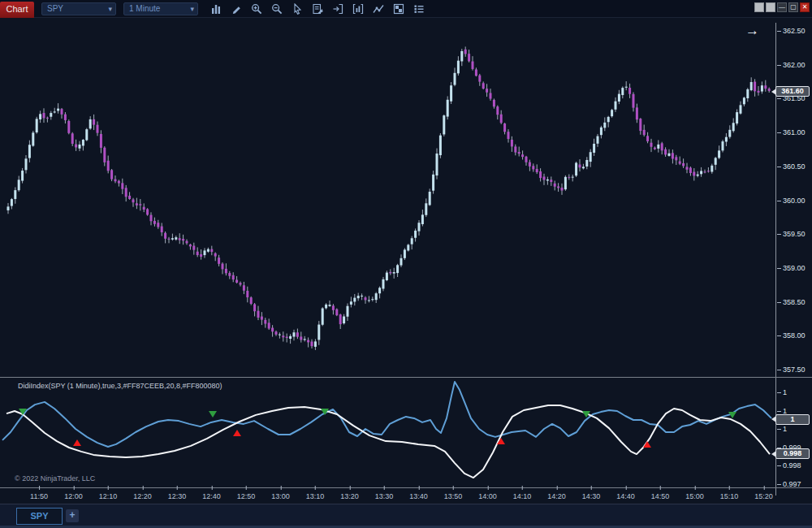 The height and width of the screenshot is (528, 812). Describe the element at coordinates (39, 517) in the screenshot. I see `tab-spy: SPY` at that location.